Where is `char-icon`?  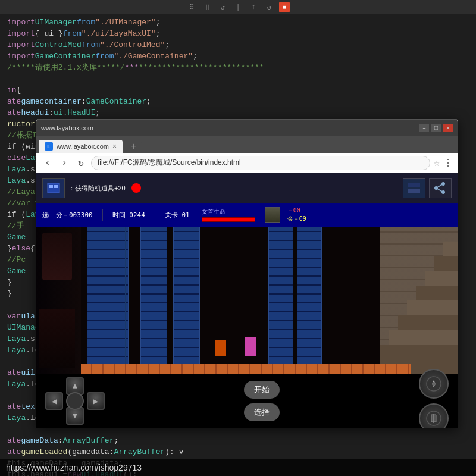 char-icon is located at coordinates (273, 215).